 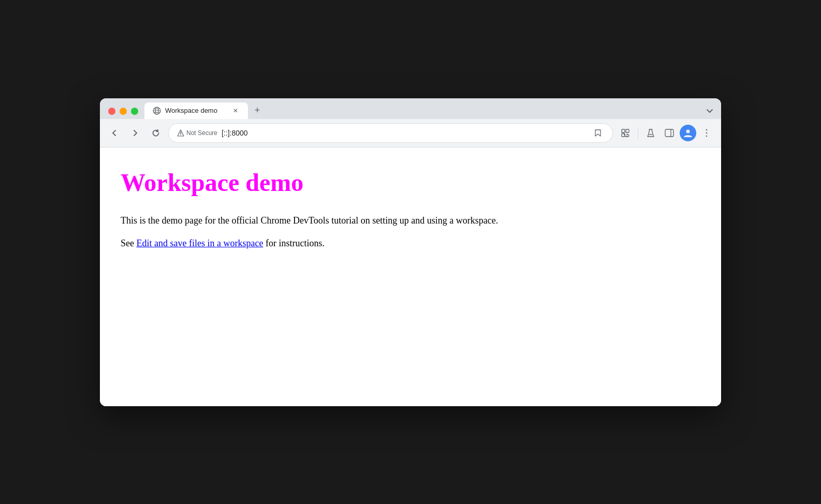 What do you see at coordinates (135, 133) in the screenshot?
I see `forward-button` at bounding box center [135, 133].